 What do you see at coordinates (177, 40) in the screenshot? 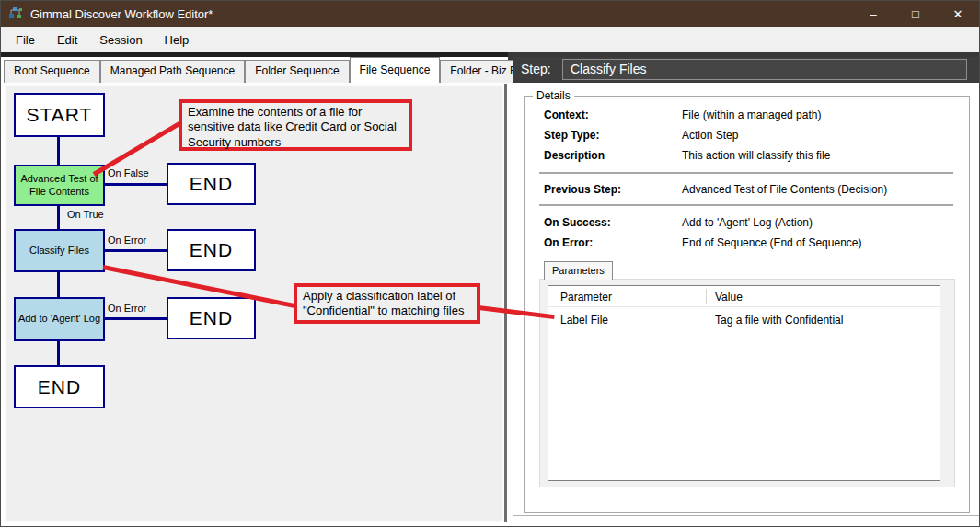
I see `menu-help: Help` at bounding box center [177, 40].